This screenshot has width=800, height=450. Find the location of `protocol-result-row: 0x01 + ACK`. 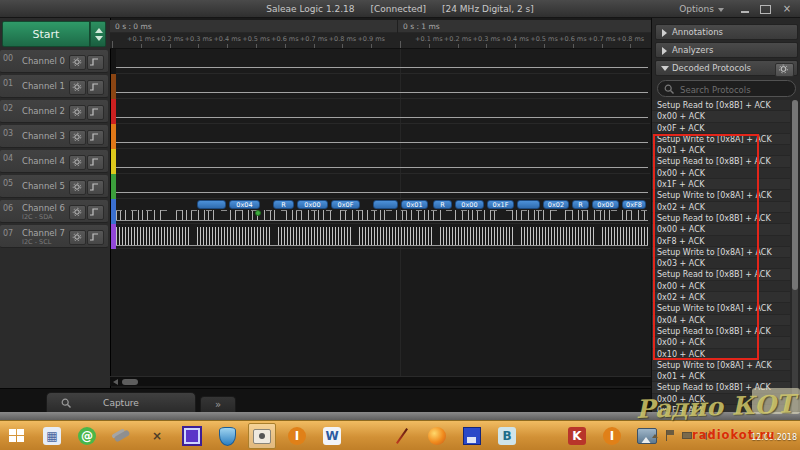

protocol-result-row: 0x01 + ACK is located at coordinates (721, 376).